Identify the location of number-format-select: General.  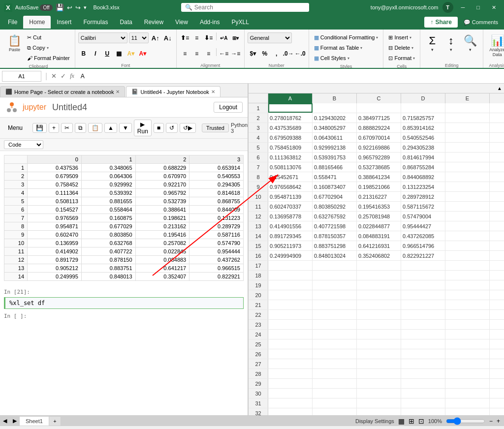
(270, 38).